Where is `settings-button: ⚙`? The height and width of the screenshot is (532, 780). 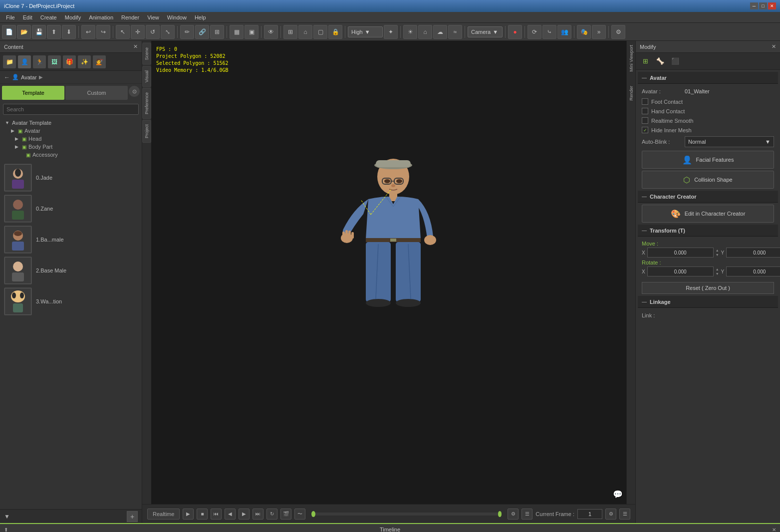
settings-button: ⚙ is located at coordinates (618, 32).